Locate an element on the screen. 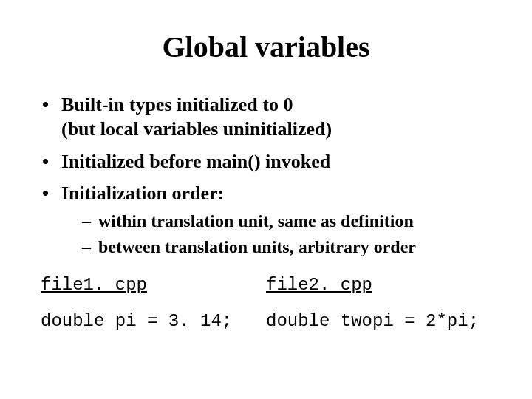 The width and height of the screenshot is (532, 399). bullet-text: (but local variables uninitialized) is located at coordinates (197, 129).